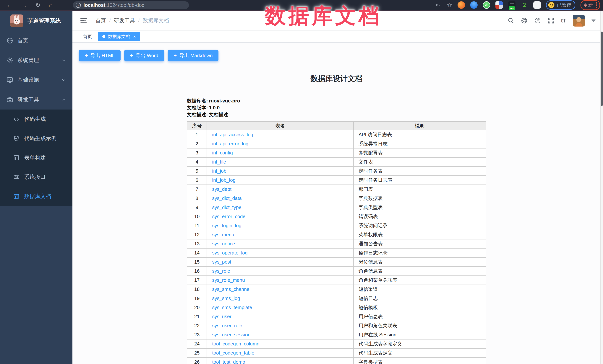 Image resolution: width=603 pixels, height=364 pixels. What do you see at coordinates (16, 197) in the screenshot?
I see `table-icon` at bounding box center [16, 197].